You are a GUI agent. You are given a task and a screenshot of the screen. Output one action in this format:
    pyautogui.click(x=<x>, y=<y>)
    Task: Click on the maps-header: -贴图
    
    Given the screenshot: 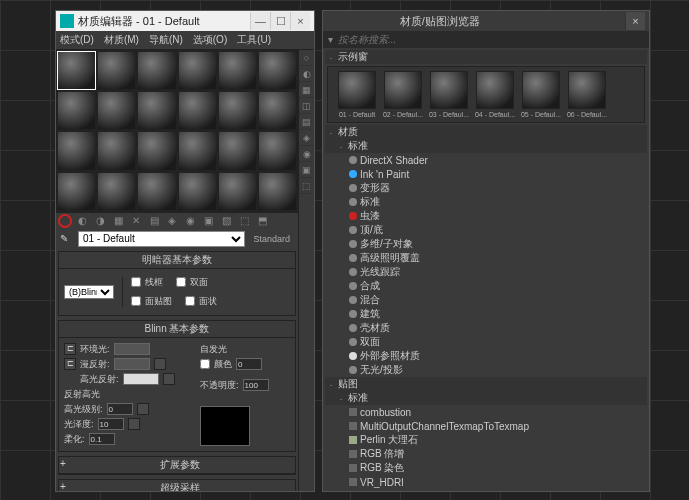 What is the action you would take?
    pyautogui.click(x=486, y=384)
    